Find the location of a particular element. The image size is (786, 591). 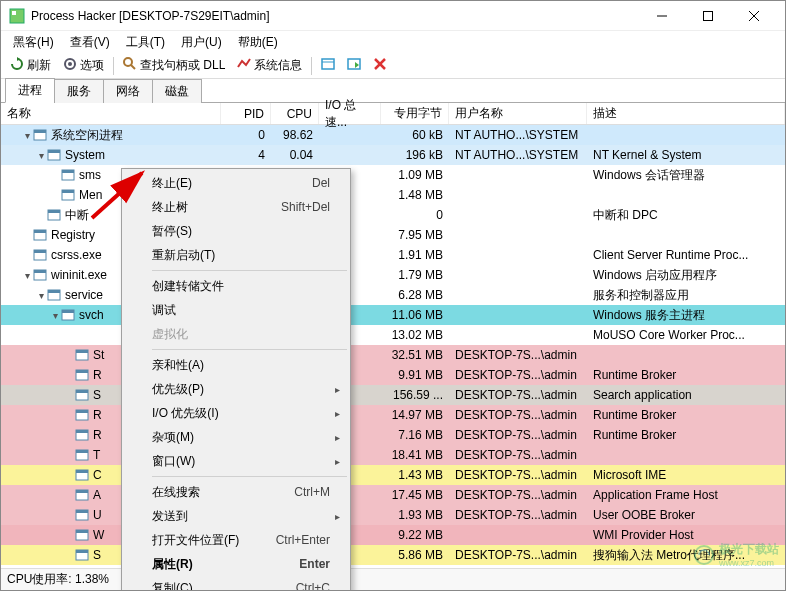

tab-services: 服务 is located at coordinates (79, 91).